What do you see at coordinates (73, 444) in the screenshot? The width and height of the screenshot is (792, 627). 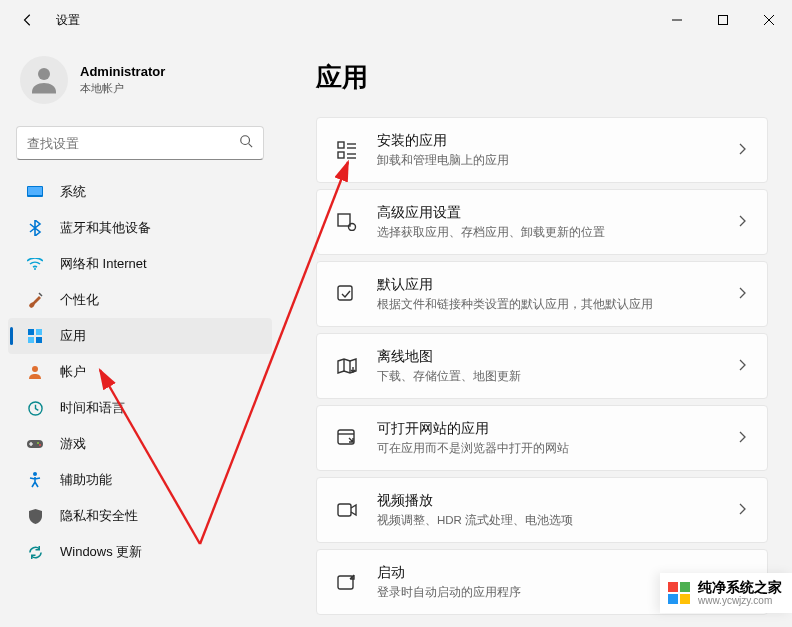 I see `sidebar-item-label: 游戏` at bounding box center [73, 444].